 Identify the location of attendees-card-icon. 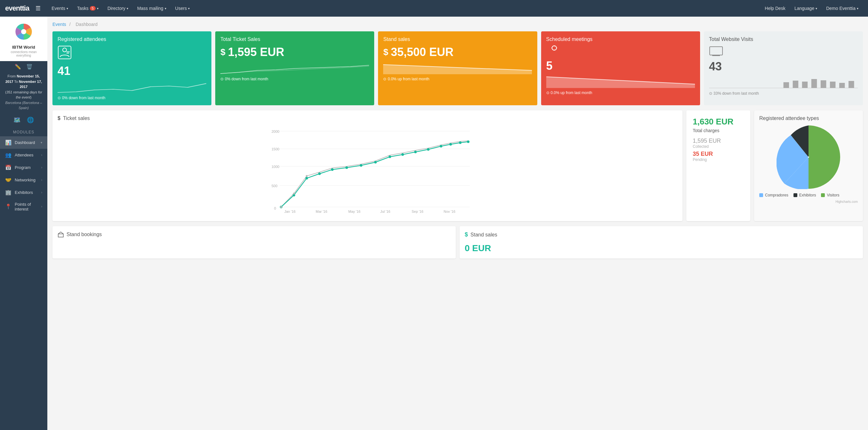
(132, 54).